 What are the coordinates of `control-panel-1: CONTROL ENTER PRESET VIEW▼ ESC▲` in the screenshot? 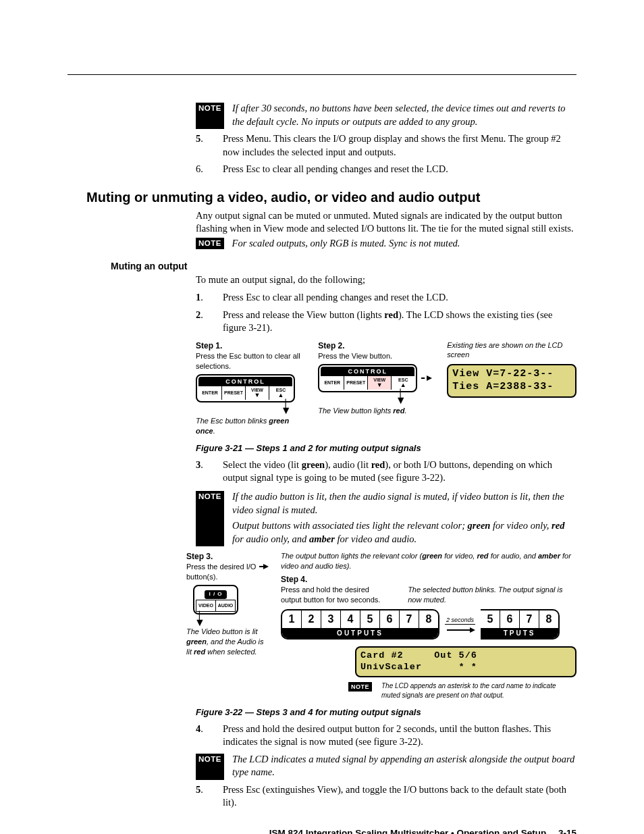 It's located at (246, 388).